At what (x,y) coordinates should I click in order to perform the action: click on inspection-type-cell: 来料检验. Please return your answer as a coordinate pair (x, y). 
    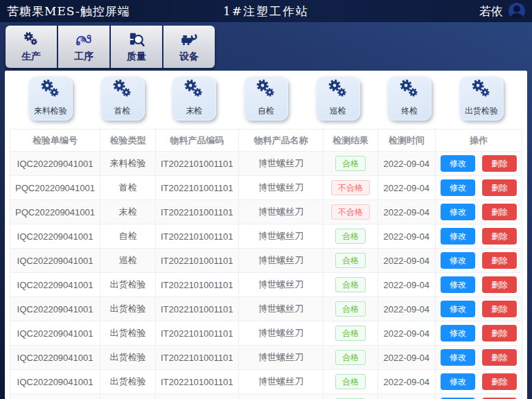
    Looking at the image, I should click on (128, 163).